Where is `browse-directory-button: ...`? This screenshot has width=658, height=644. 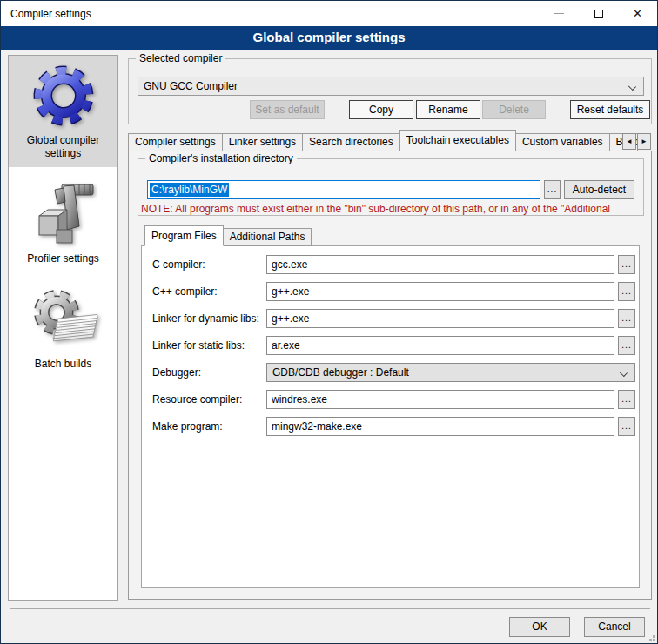 browse-directory-button: ... is located at coordinates (552, 190).